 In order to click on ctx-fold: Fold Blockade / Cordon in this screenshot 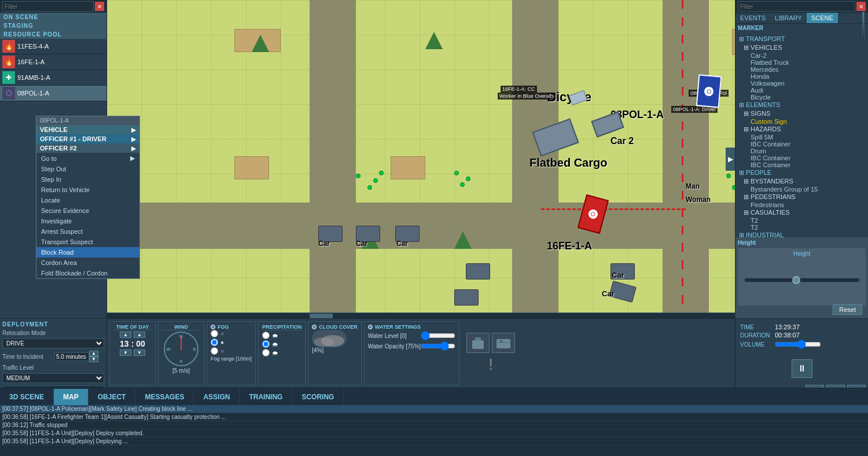, I will do `click(88, 273)`.